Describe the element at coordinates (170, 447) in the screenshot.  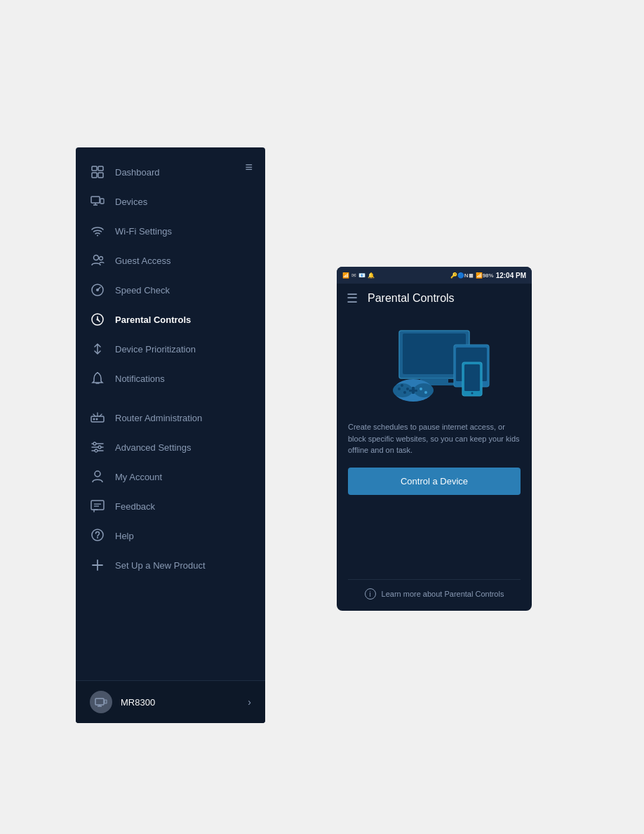
I see `sidebar-item-advanced: Advanced Settings` at that location.